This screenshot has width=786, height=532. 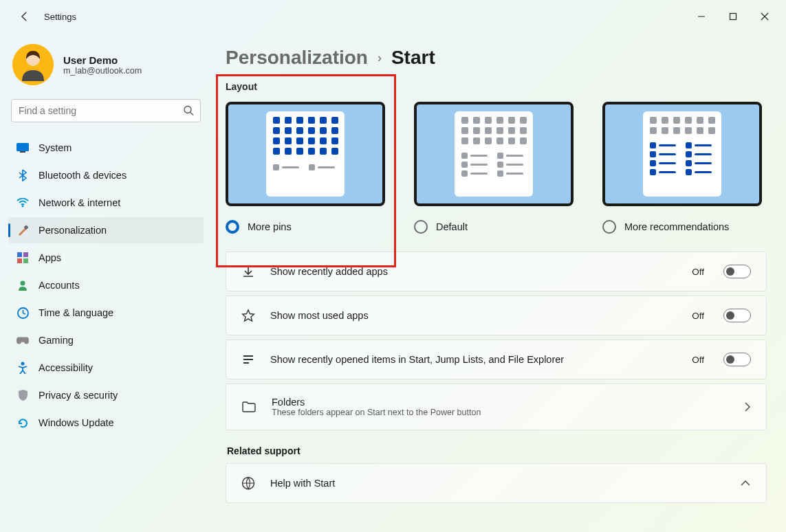 I want to click on nav-windows-update: Windows Update, so click(x=106, y=423).